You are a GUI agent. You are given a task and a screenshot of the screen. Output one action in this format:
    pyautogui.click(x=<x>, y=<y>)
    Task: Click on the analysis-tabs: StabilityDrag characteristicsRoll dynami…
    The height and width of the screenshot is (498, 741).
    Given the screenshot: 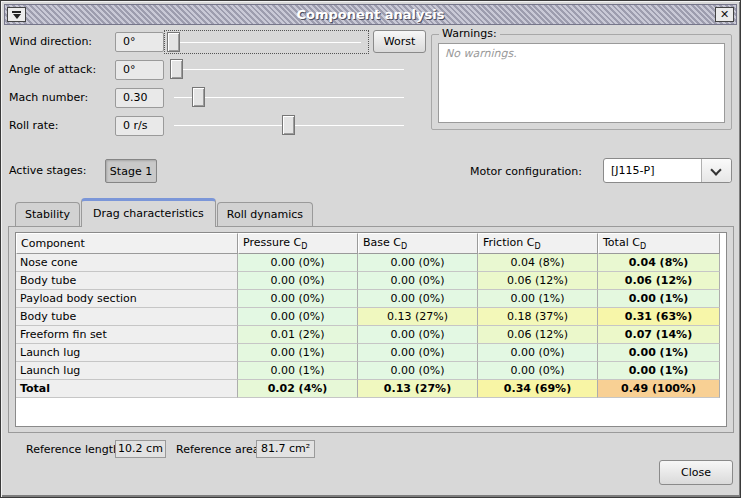 What is the action you would take?
    pyautogui.click(x=164, y=212)
    